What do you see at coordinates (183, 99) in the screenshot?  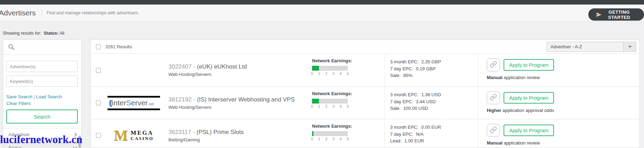 I see `advertiser-id: 3812192 -` at bounding box center [183, 99].